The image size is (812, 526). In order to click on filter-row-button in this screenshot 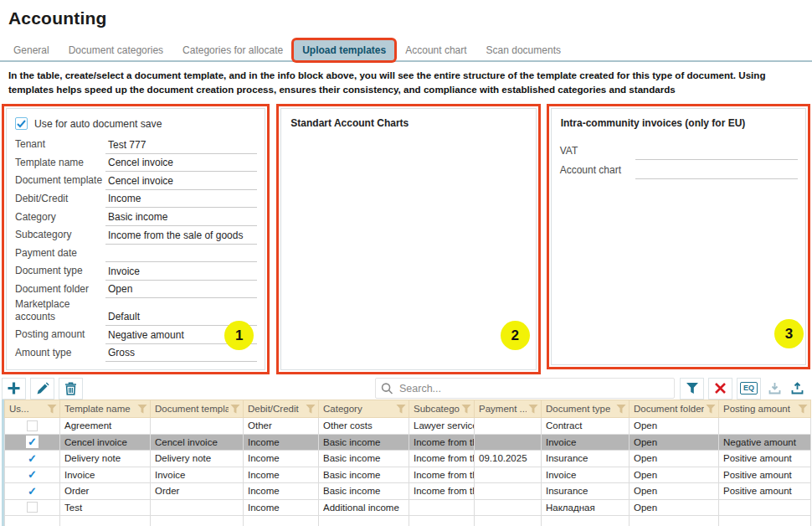, I will do `click(691, 389)`.